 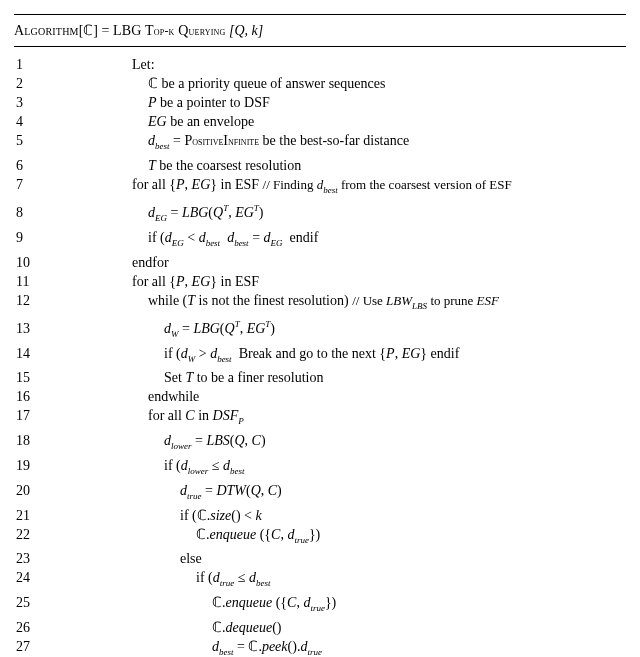 What do you see at coordinates (28, 282) in the screenshot?
I see `line-number: 11` at bounding box center [28, 282].